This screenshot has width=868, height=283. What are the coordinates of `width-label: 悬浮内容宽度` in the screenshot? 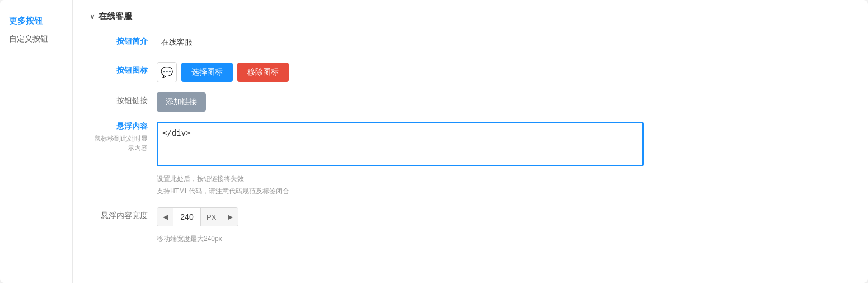 It's located at (123, 214).